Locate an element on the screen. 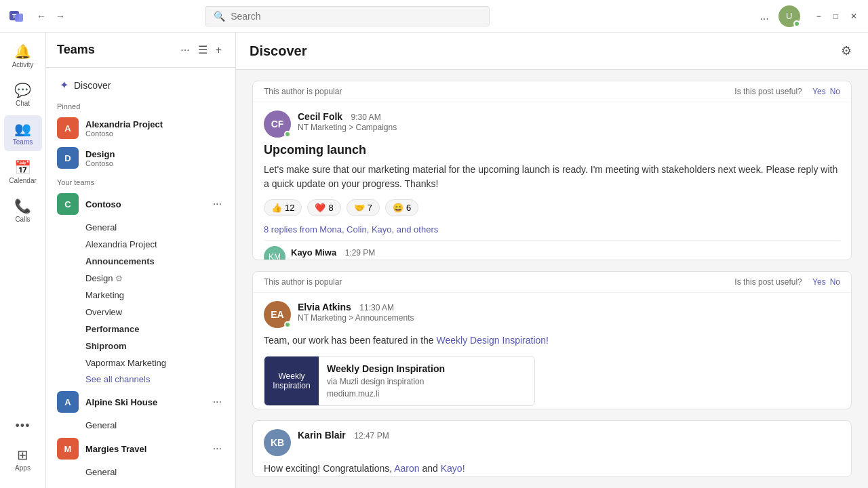 Image resolution: width=868 pixels, height=488 pixels. nav-forward-button: → is located at coordinates (60, 16).